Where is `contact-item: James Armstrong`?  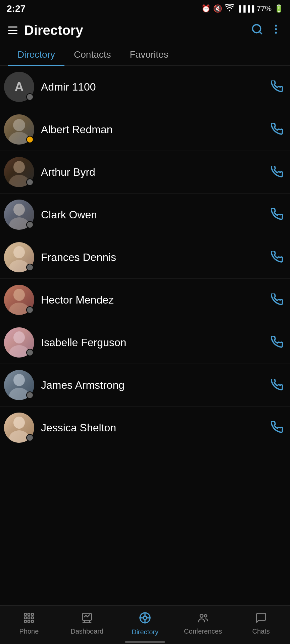 contact-item: James Armstrong is located at coordinates (145, 385).